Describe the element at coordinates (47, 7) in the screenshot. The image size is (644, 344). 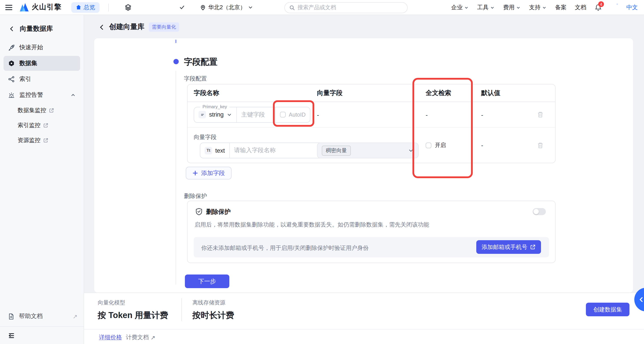
I see `logo-text: 火山引擎` at that location.